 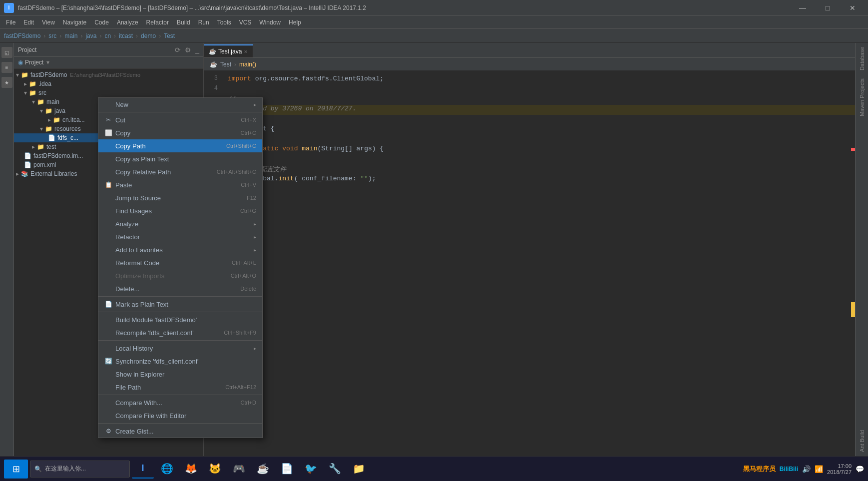 I want to click on ctx-compare-editor: Compare File with Editor, so click(x=180, y=416).